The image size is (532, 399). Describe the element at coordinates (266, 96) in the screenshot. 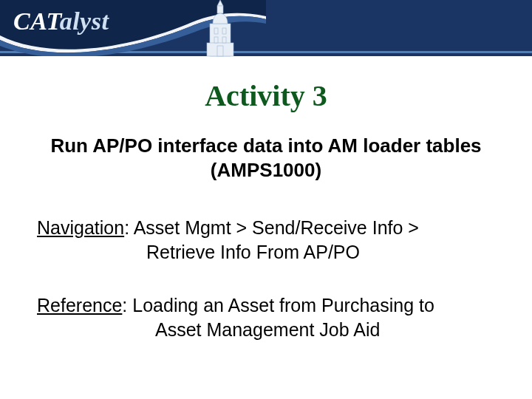

I see `slide-title: Activity 3` at that location.